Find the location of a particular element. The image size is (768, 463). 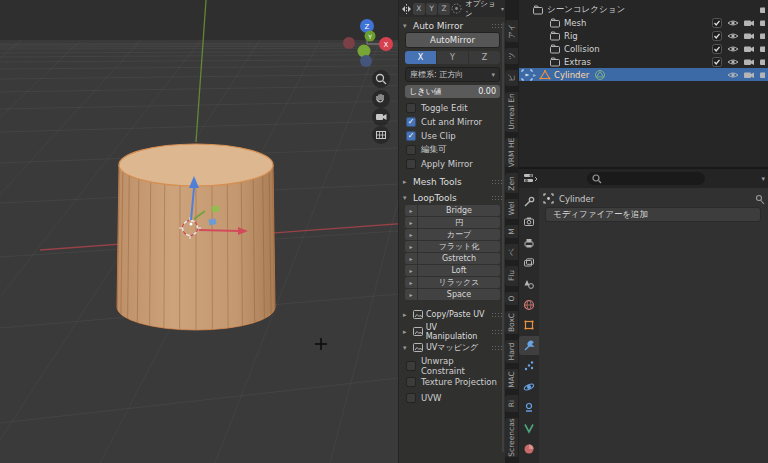

outliner-row-cylinder: ▸Cylinder is located at coordinates (644, 74).